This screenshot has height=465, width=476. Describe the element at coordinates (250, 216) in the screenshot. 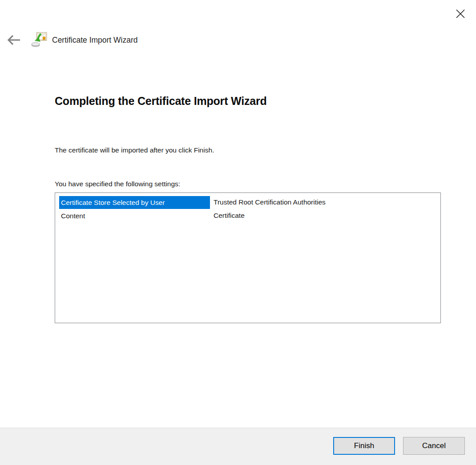

I see `settings-row-content: Content Certificate` at that location.